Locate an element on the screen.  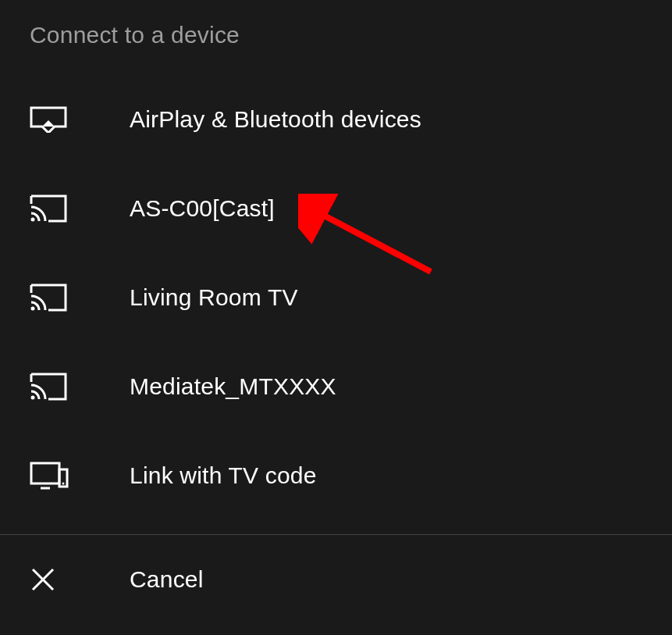
device-item-label: AS-C00[Cast] is located at coordinates (202, 209).